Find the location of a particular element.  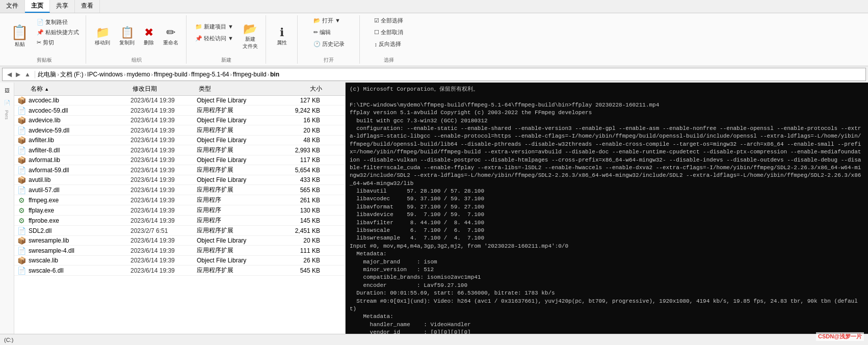

new-label: 新建 is located at coordinates (226, 60).